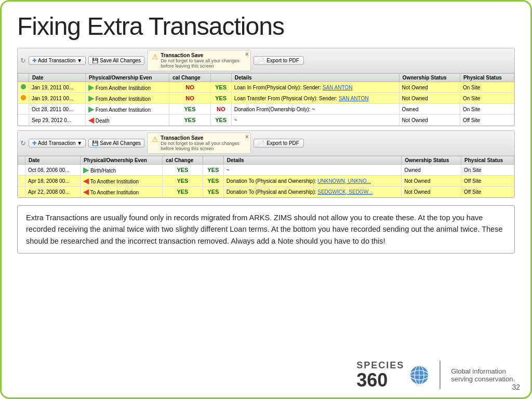 This screenshot has height=399, width=532. What do you see at coordinates (128, 78) in the screenshot?
I see `col-event: Physical/Ownership Even` at bounding box center [128, 78].